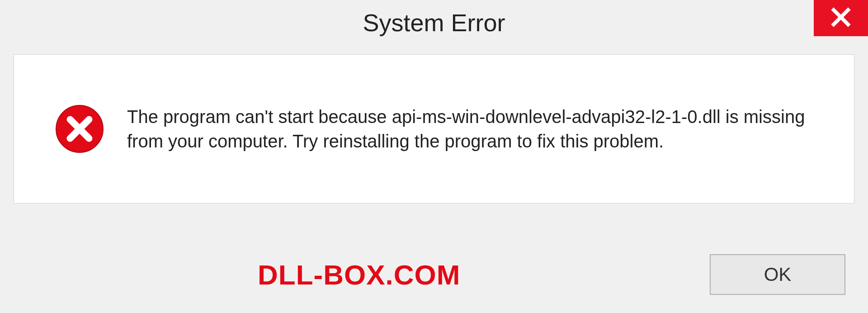 The height and width of the screenshot is (313, 868). Describe the element at coordinates (80, 129) in the screenshot. I see `error-circle-x-icon` at that location.